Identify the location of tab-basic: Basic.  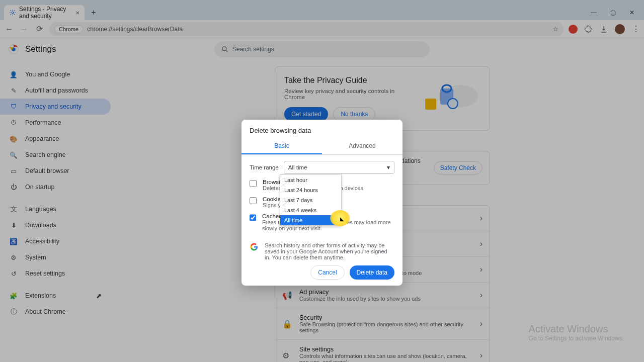
(282, 146).